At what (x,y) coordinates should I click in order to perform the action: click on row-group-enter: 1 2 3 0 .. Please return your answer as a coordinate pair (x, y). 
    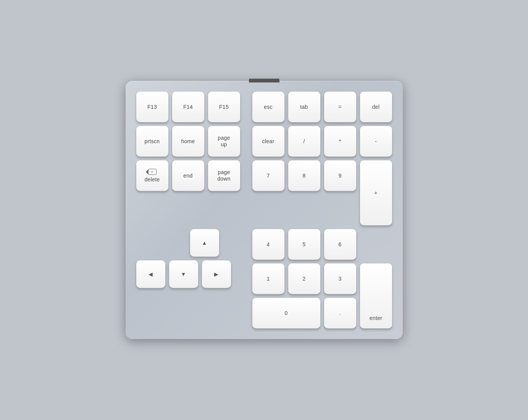
    Looking at the image, I should click on (322, 296).